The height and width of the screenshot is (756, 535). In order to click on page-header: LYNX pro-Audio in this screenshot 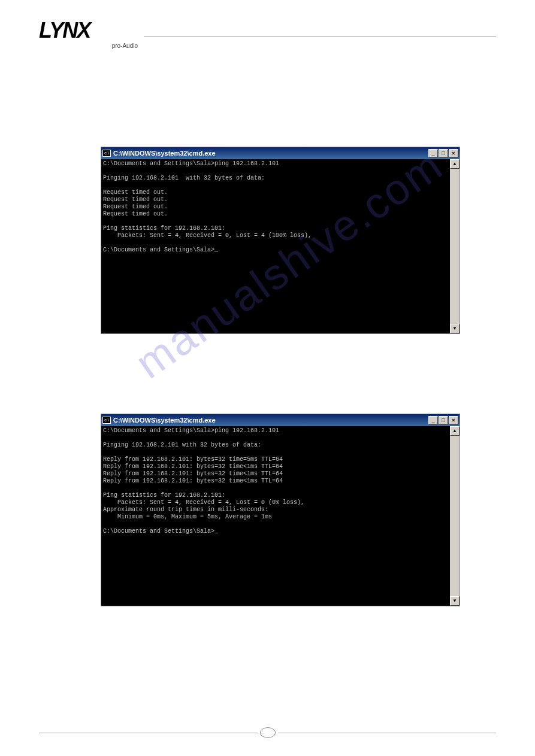, I will do `click(267, 33)`.